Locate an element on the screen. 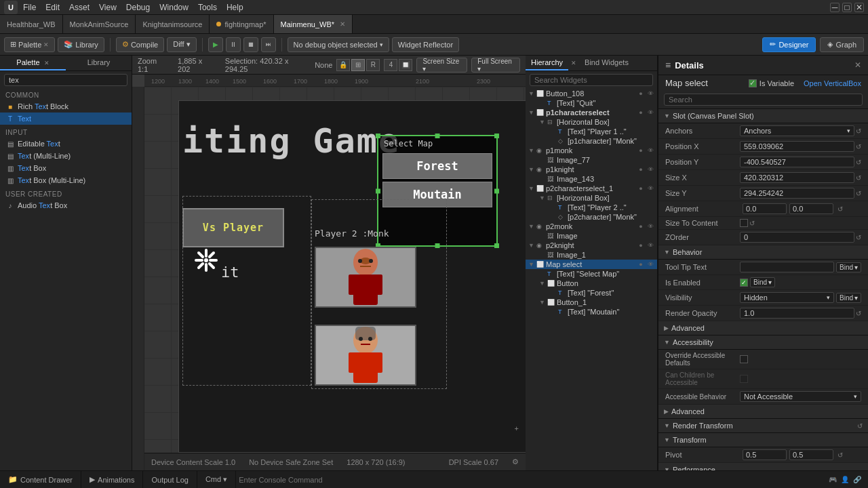  size-x-input is located at coordinates (797, 178).